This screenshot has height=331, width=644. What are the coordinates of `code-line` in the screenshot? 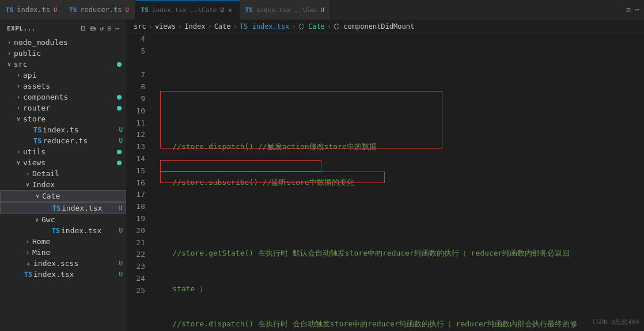 It's located at (399, 218).